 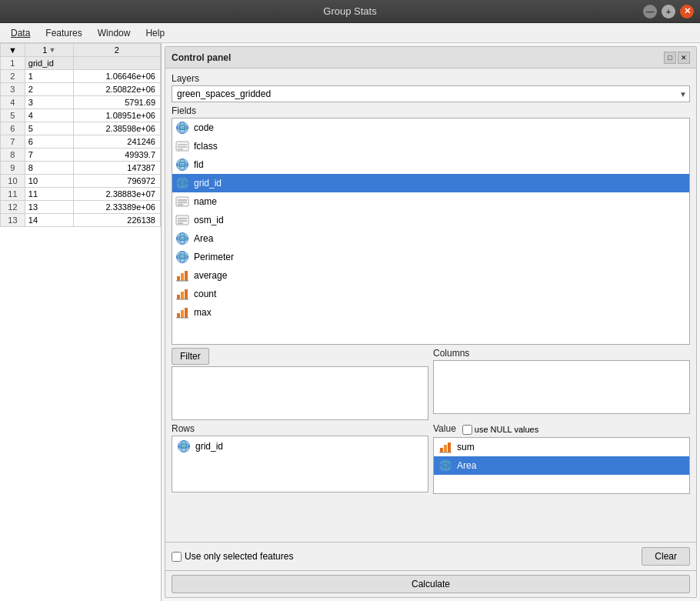 What do you see at coordinates (63, 33) in the screenshot?
I see `menu-features: Features` at bounding box center [63, 33].